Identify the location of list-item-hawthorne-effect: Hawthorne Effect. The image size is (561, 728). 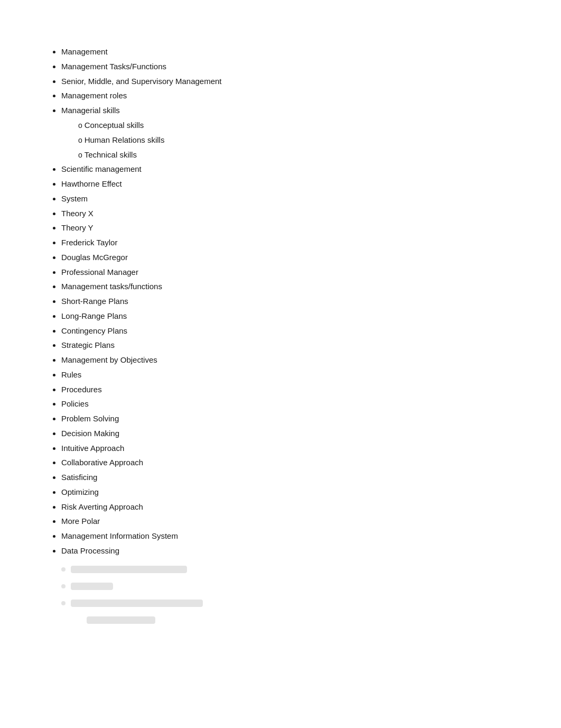
(290, 184).